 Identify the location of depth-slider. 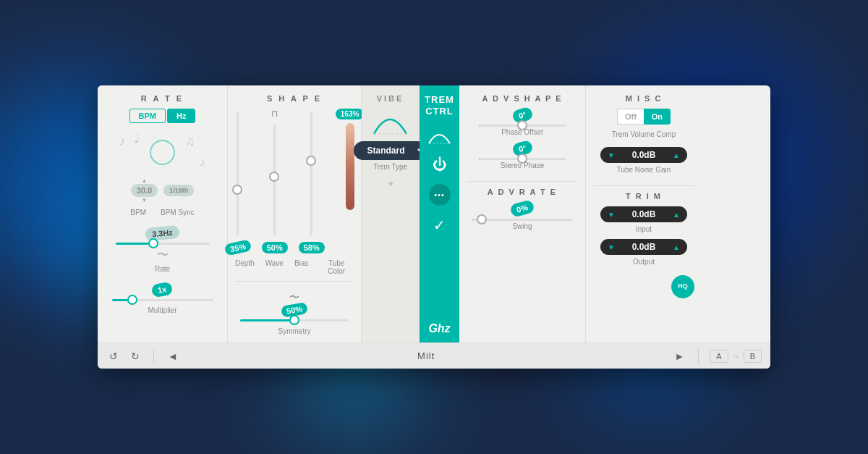
(237, 174).